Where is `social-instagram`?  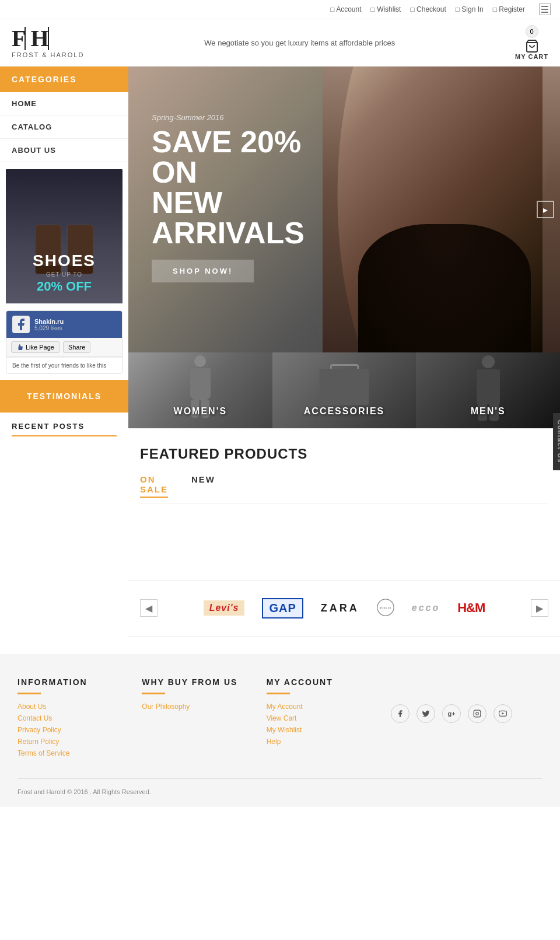
social-instagram is located at coordinates (477, 714).